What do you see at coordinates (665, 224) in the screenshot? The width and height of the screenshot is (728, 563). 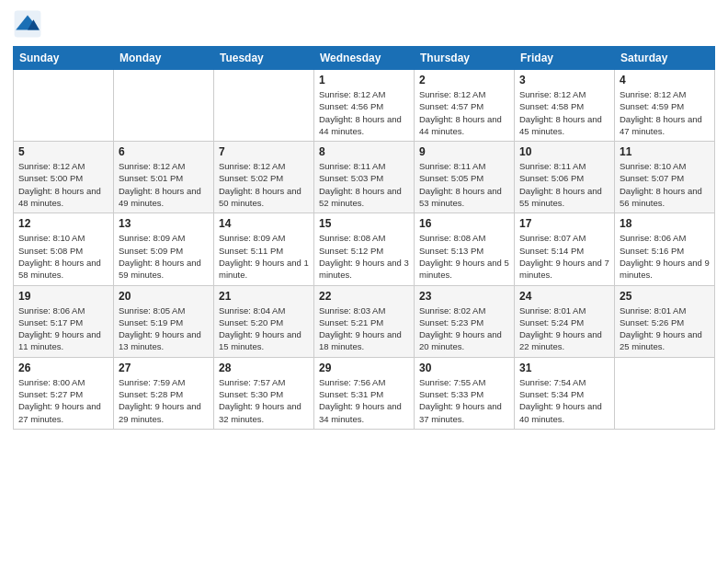 I see `day-number: 18` at bounding box center [665, 224].